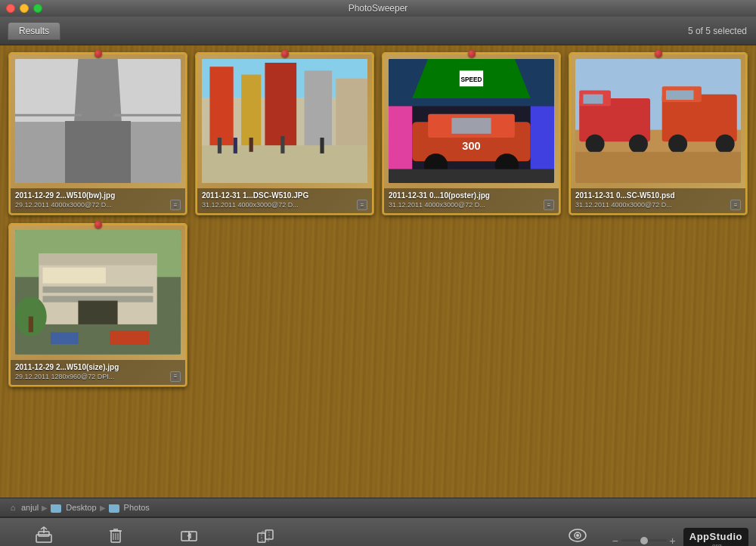 The width and height of the screenshot is (756, 546). I want to click on traffic-lights, so click(24, 8).